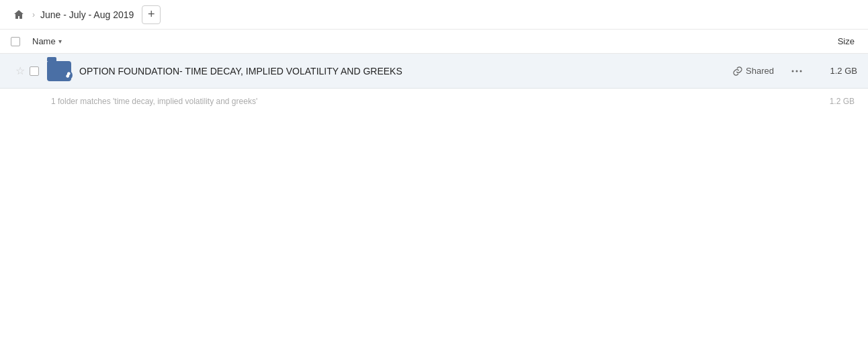 This screenshot has height=345, width=868. Describe the element at coordinates (44, 42) in the screenshot. I see `name-header-label: Name` at that location.